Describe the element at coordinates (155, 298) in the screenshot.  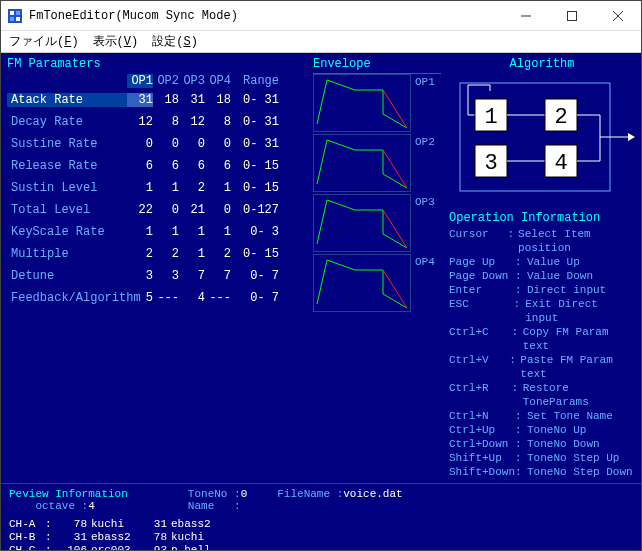
I see `param-row: Feedback/Algorithm5---4---0- 7` at that location.